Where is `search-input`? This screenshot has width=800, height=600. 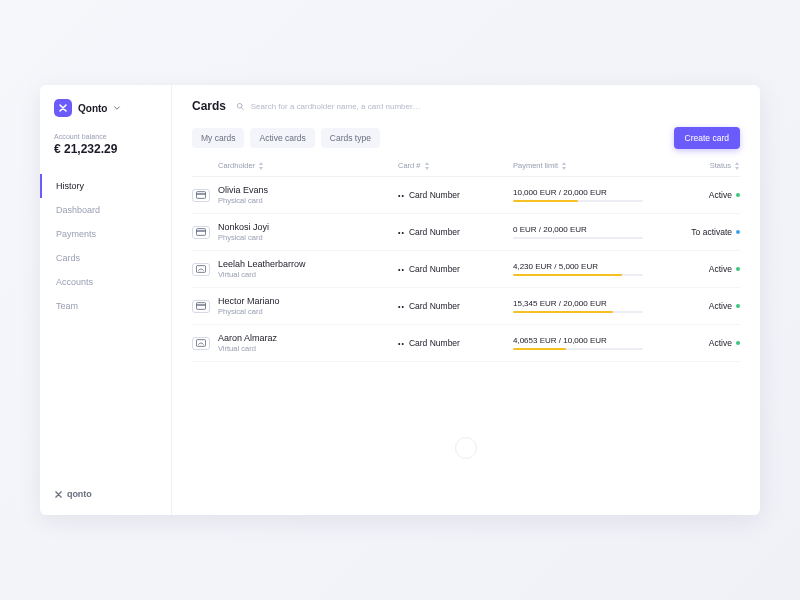
search-input is located at coordinates (496, 106).